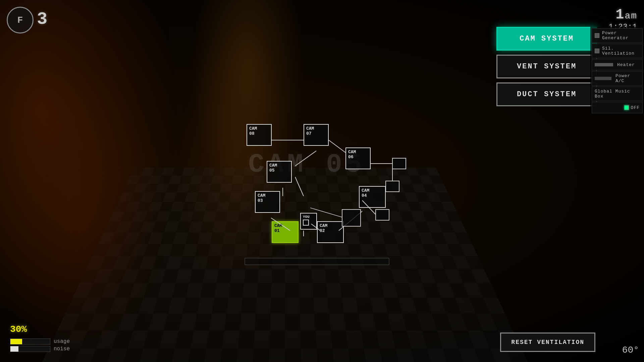  I want to click on usage-label: usage, so click(62, 342).